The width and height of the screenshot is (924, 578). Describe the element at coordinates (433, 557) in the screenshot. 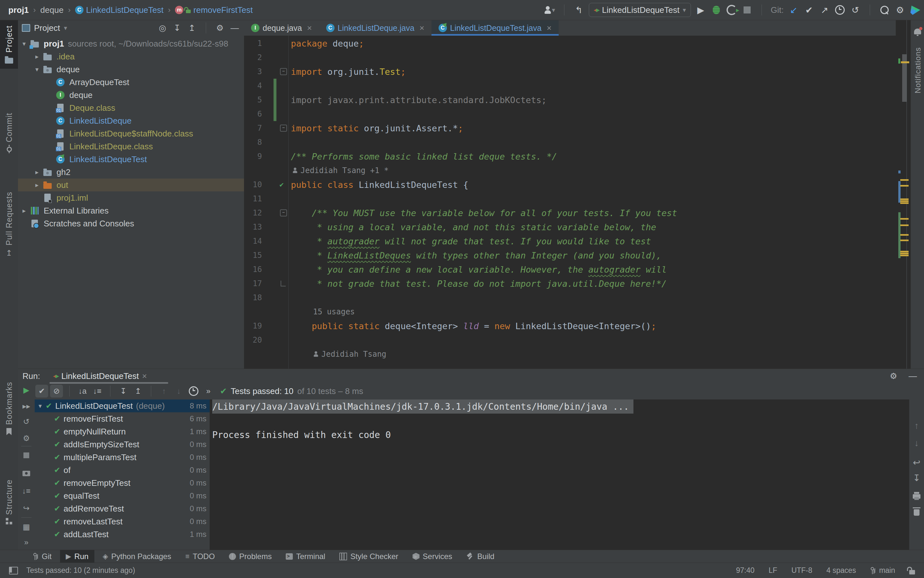

I see `tool-window-button-services: ▸Services` at that location.